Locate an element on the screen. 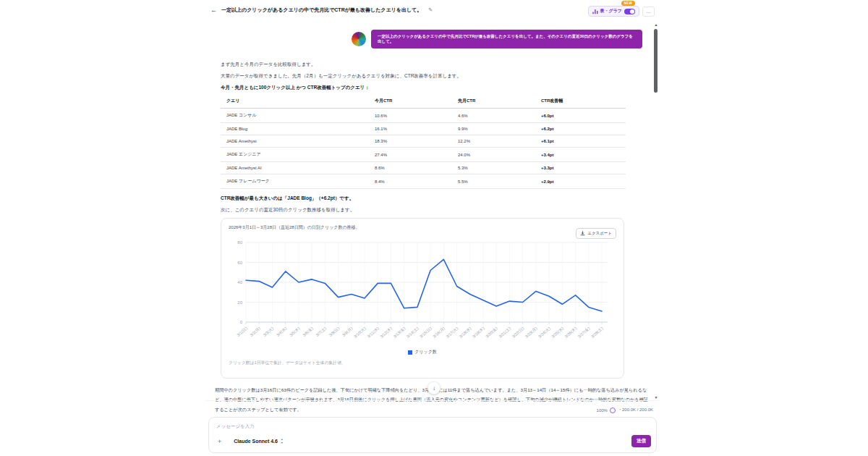 The width and height of the screenshot is (868, 456). export-label: エクスポート is located at coordinates (600, 233).